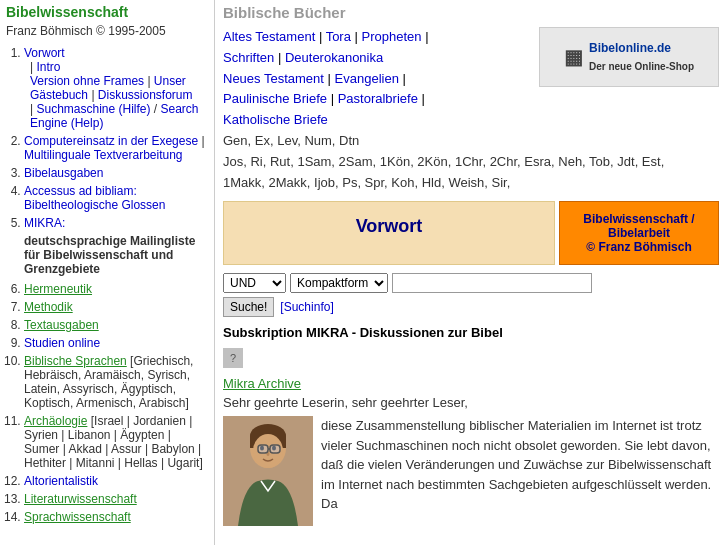 The width and height of the screenshot is (727, 545). Describe the element at coordinates (520, 471) in the screenshot. I see `description-text: diese Zusammenstellung biblischer Materi…` at that location.